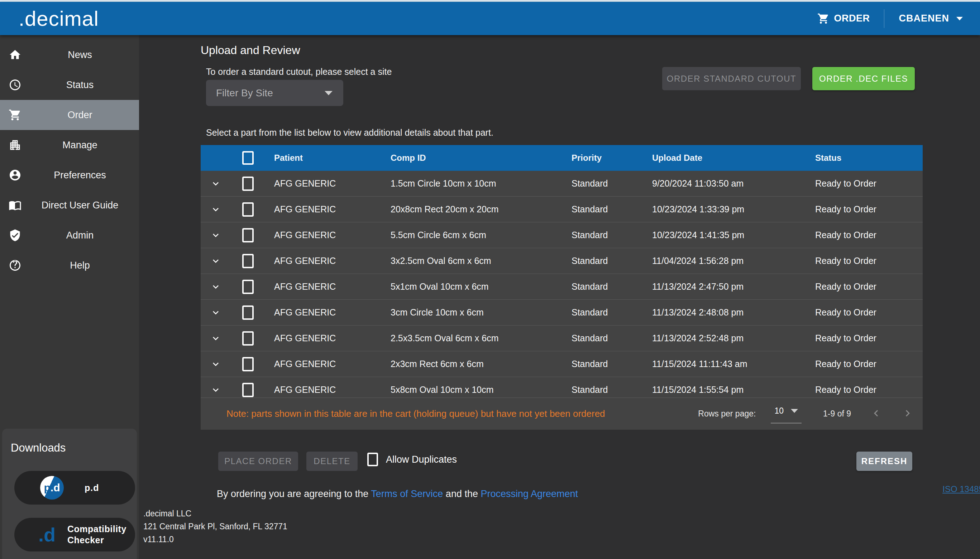  What do you see at coordinates (529, 494) in the screenshot?
I see `processing-agreement-link: Processing Agreement` at bounding box center [529, 494].